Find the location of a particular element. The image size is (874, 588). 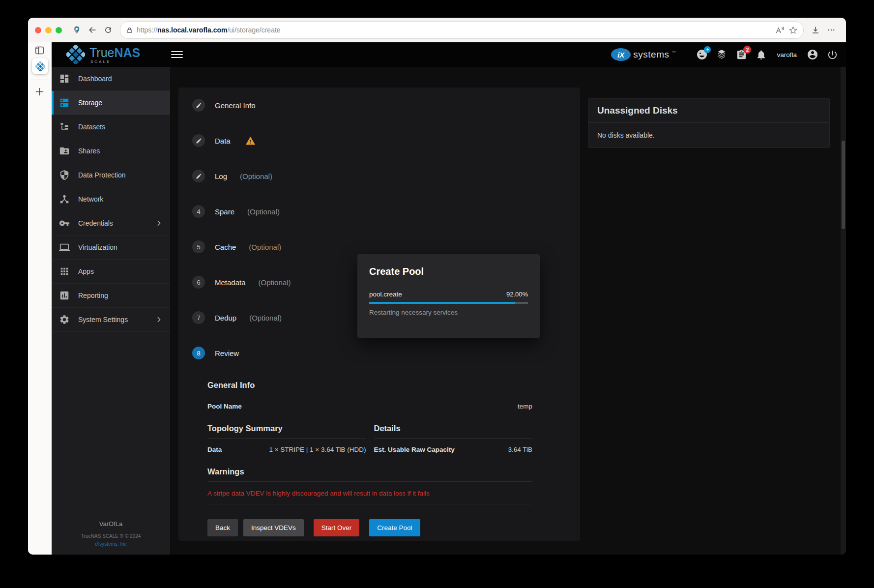

pool-name-value: temp is located at coordinates (525, 406).